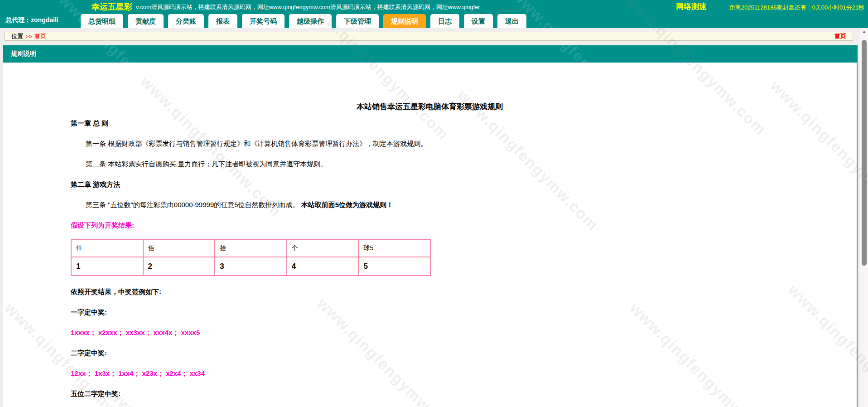  Describe the element at coordinates (107, 266) in the screenshot. I see `value-cell: 1` at that location.